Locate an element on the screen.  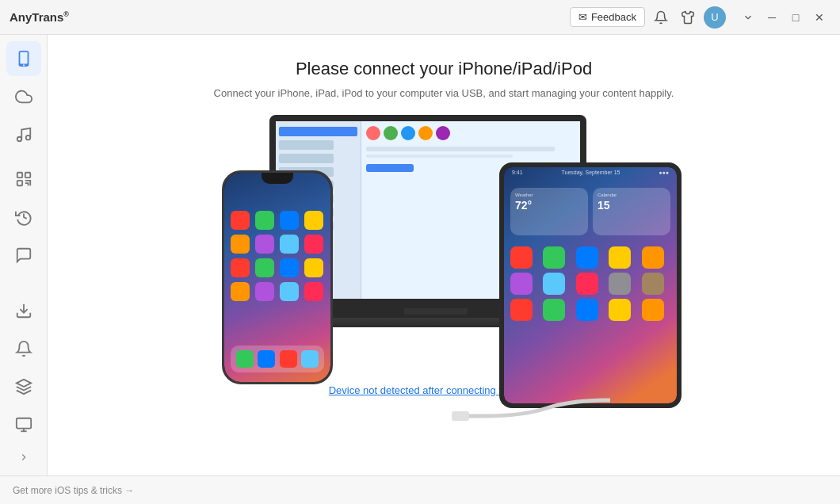
sidebar-item-message is located at coordinates (24, 255).